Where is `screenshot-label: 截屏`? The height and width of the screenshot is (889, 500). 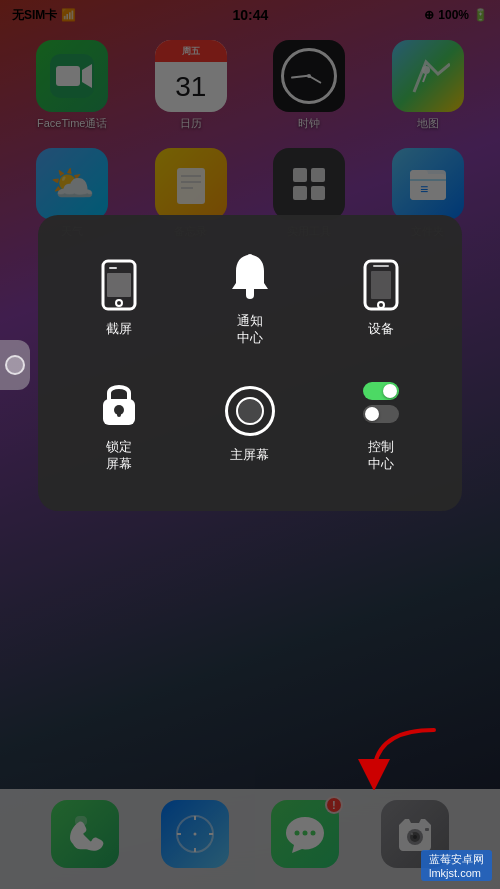
screenshot-label: 截屏 is located at coordinates (119, 330).